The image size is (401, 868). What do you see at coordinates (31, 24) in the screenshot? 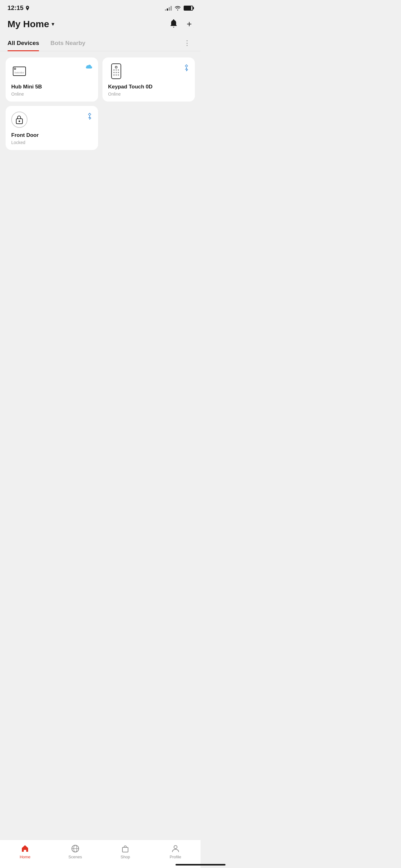
I see `header-title: My Home ▾` at bounding box center [31, 24].